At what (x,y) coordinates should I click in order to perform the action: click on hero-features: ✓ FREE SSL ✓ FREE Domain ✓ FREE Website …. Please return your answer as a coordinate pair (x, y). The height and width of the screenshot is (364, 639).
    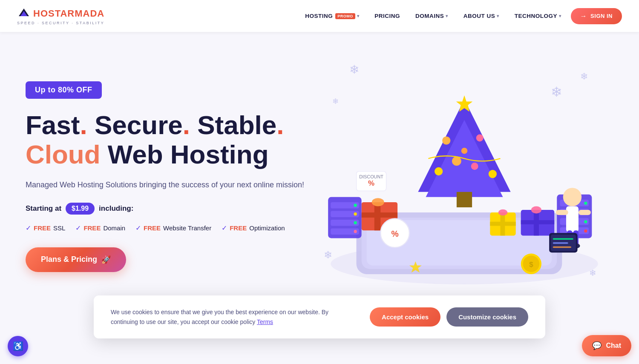
    Looking at the image, I should click on (170, 228).